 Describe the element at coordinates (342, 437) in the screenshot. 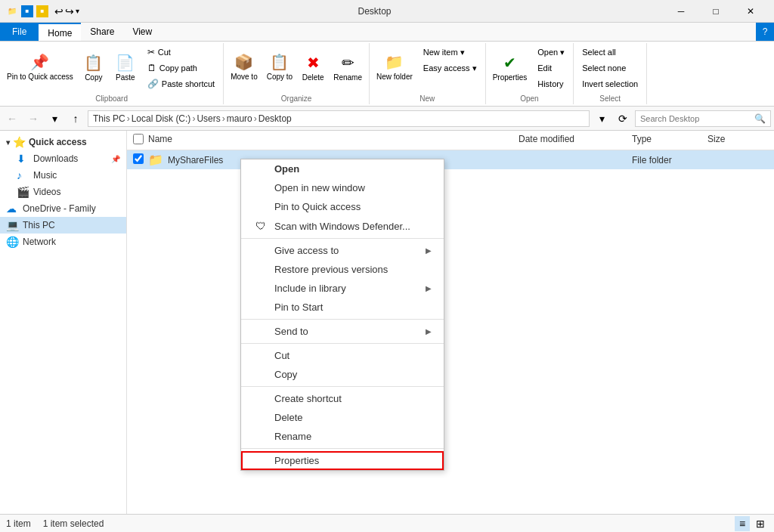

I see `ctx-rename: Rename` at that location.